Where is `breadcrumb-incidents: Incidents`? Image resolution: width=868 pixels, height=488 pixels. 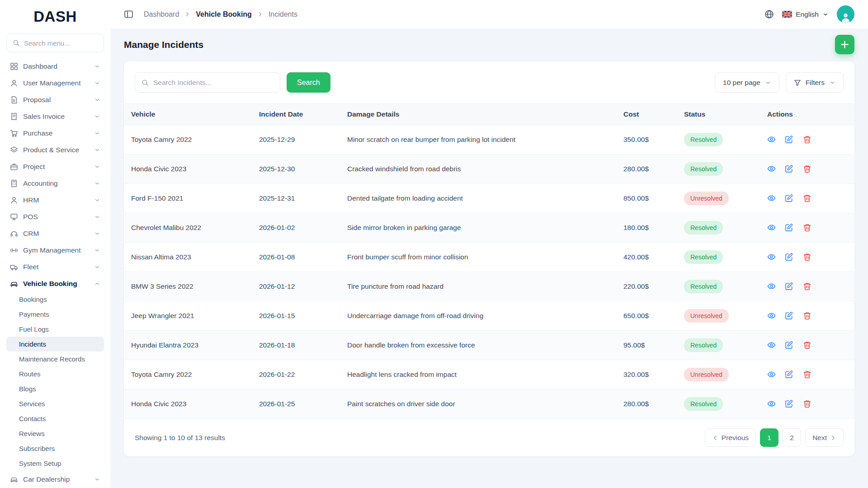
breadcrumb-incidents: Incidents is located at coordinates (283, 14).